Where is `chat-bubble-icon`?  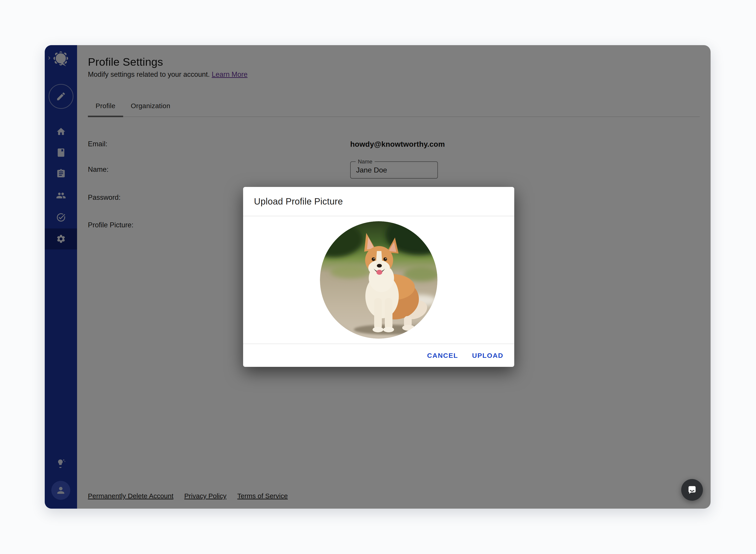
chat-bubble-icon is located at coordinates (692, 490).